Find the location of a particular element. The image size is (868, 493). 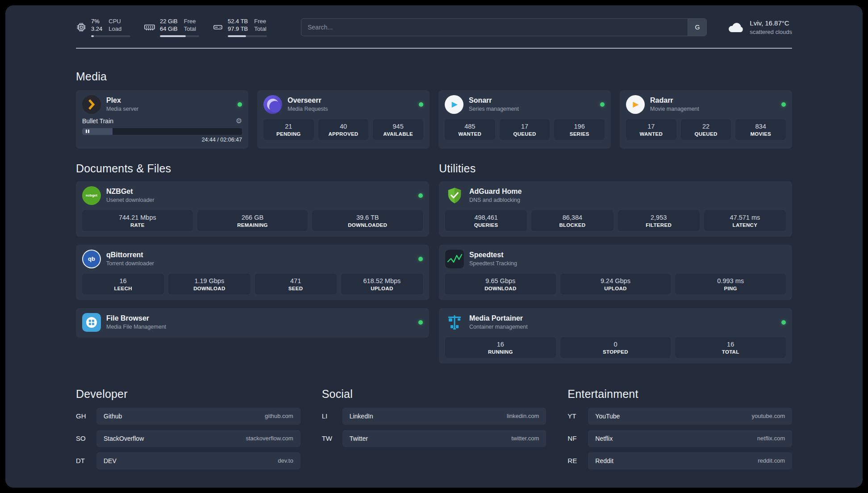

bookmark-twitter: Twitter twitter.com is located at coordinates (445, 439).